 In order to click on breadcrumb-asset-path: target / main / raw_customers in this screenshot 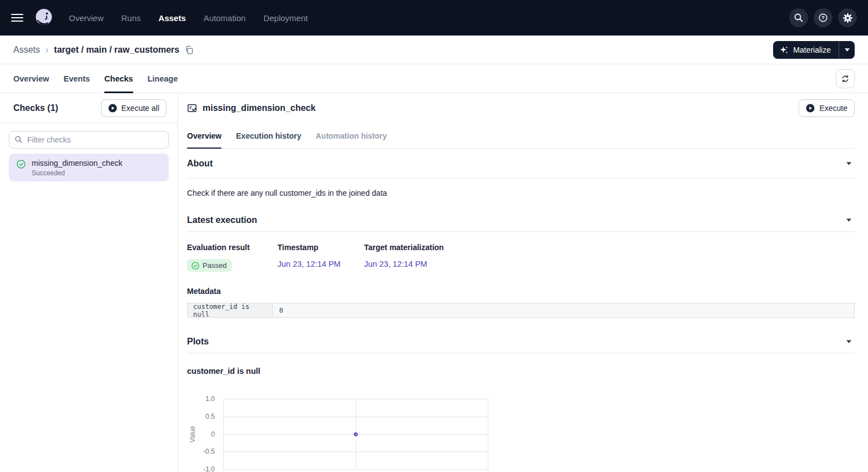, I will do `click(117, 50)`.